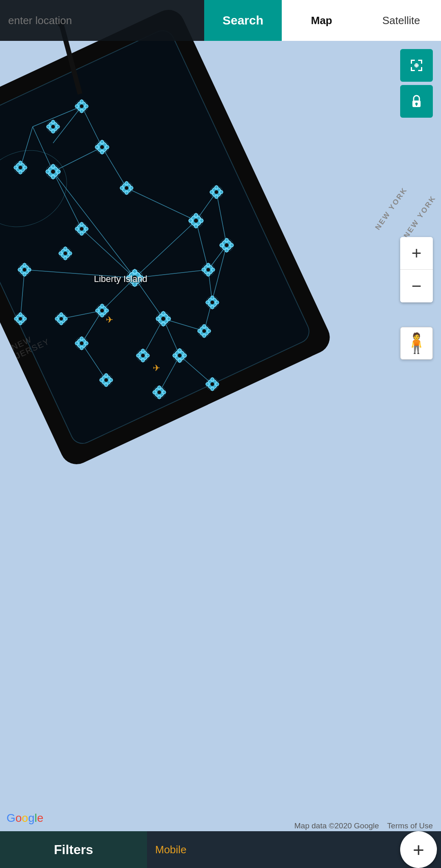  Describe the element at coordinates (416, 253) in the screenshot. I see `zoom-in-button: +` at that location.